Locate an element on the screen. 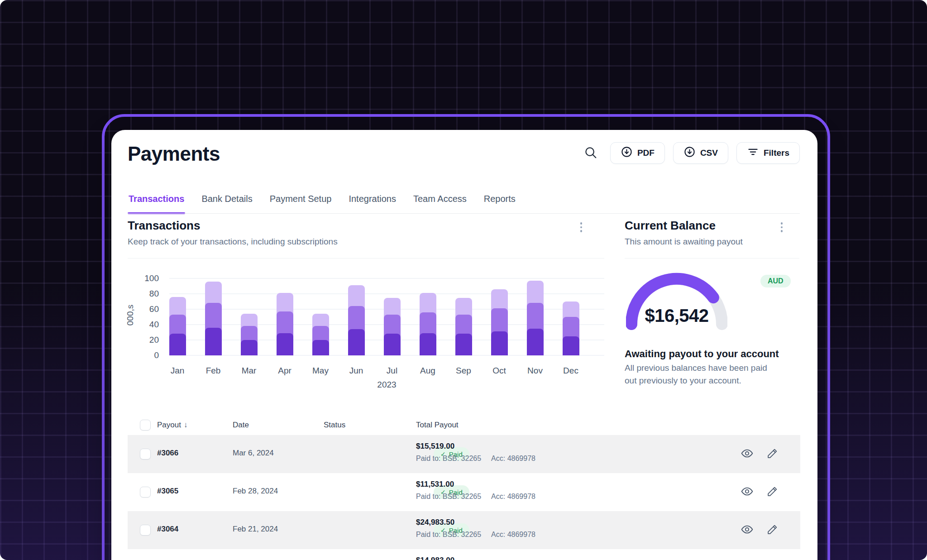  bar-jan is located at coordinates (177, 317).